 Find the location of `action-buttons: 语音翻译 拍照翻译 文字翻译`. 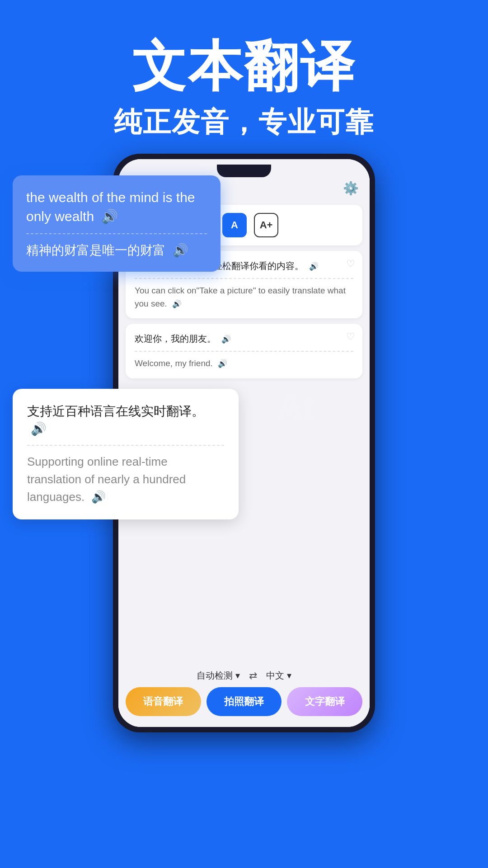

action-buttons: 语音翻译 拍照翻译 文字翻译 is located at coordinates (244, 702).